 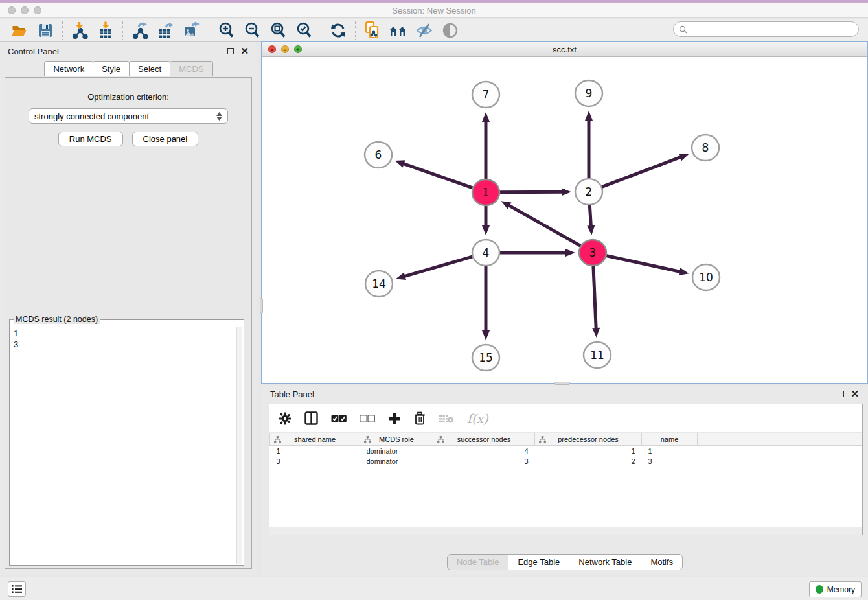 What do you see at coordinates (605, 562) in the screenshot?
I see `tab-network-table: Network Table` at bounding box center [605, 562].